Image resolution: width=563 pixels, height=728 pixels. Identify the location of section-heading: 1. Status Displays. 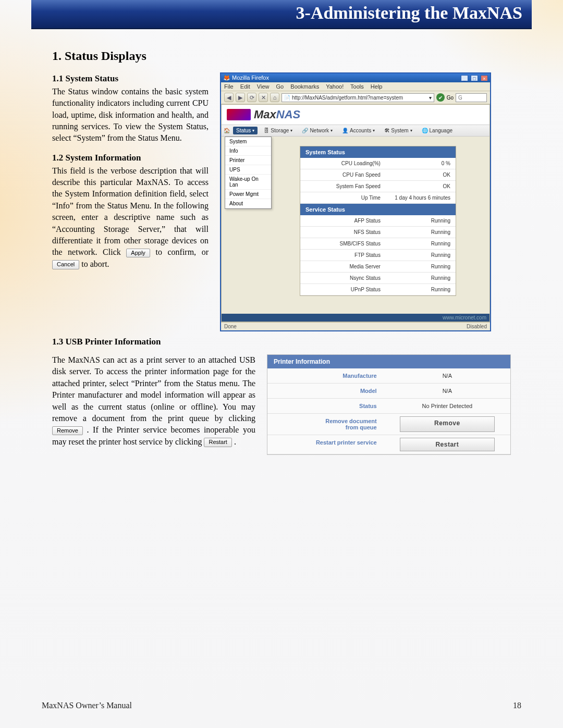
(282, 56).